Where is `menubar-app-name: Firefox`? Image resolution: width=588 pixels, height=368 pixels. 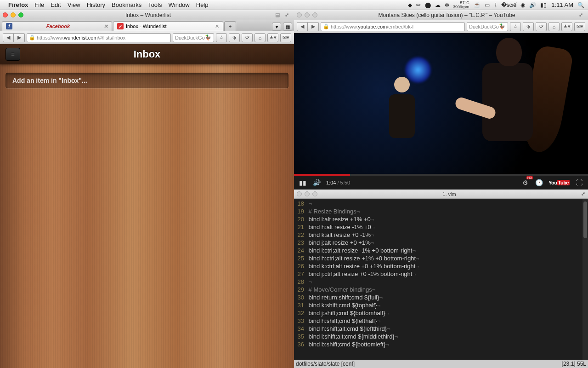
menubar-app-name: Firefox is located at coordinates (18, 5).